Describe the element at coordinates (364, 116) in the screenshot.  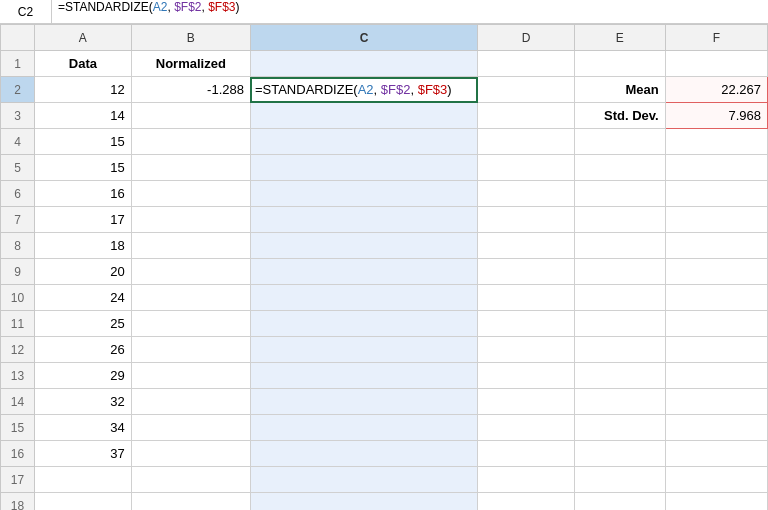
I see `cell-c3` at that location.